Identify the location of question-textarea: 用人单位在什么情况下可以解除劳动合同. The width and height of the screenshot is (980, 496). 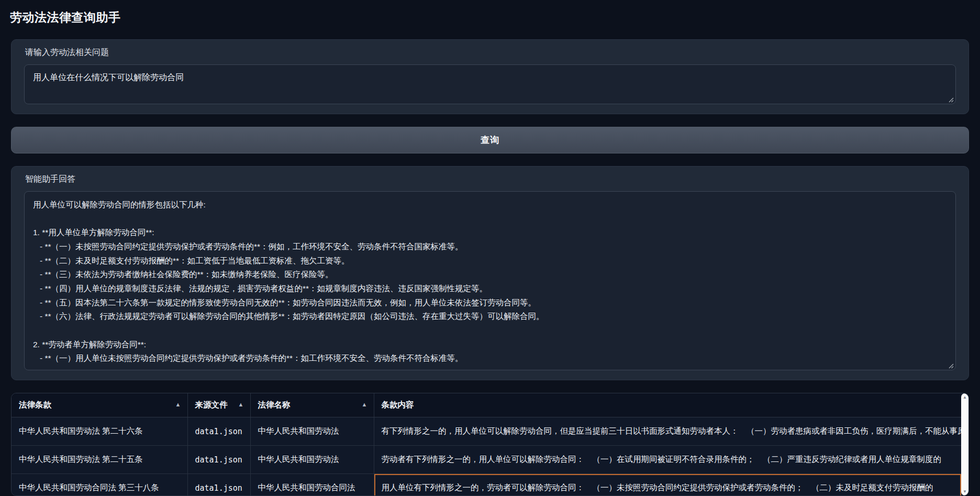
(490, 84).